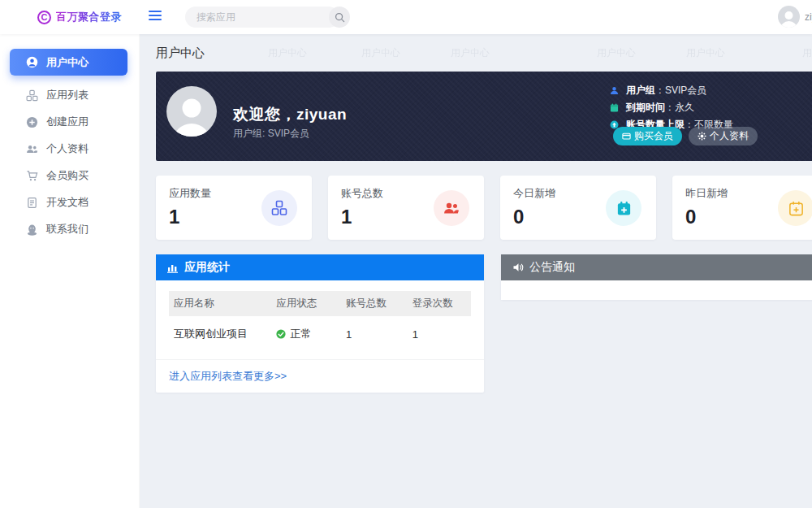  Describe the element at coordinates (70, 17) in the screenshot. I see `app-logo: C 百万聚合登录` at that location.